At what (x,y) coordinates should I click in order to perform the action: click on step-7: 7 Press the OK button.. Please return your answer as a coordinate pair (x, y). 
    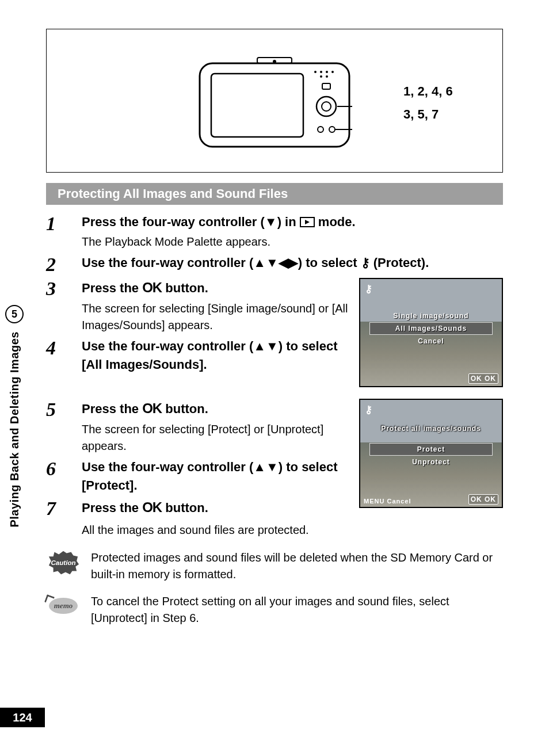
    Looking at the image, I should click on (198, 508).